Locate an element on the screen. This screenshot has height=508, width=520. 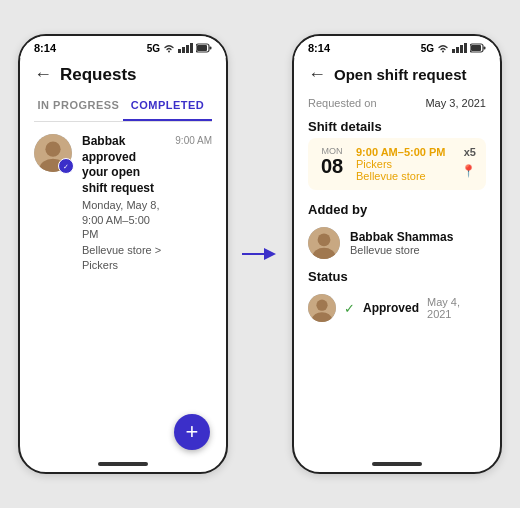
notification-text: Babbak approved your open shift request … is located at coordinates (124, 203).